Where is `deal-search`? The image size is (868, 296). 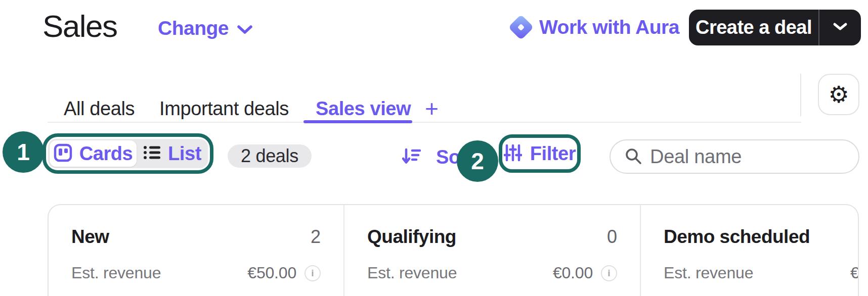 deal-search is located at coordinates (734, 157).